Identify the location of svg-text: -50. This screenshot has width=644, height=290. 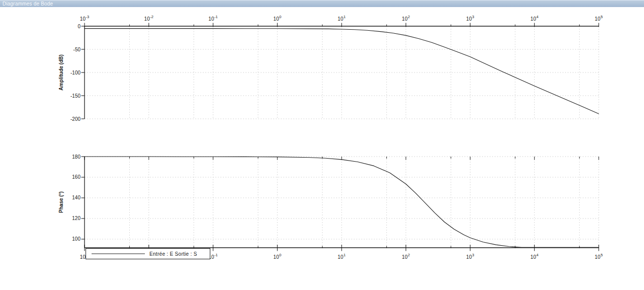
(77, 49).